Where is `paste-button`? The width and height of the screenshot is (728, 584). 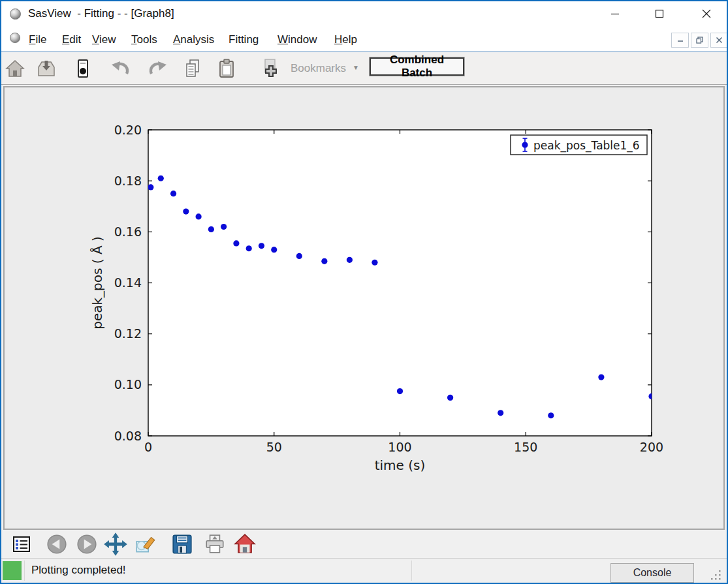
paste-button is located at coordinates (227, 69).